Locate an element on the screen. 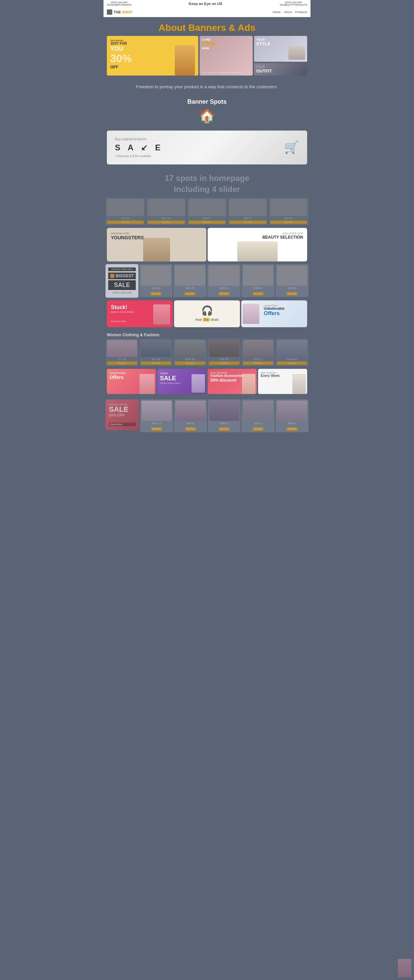 Image resolution: width=414 pixels, height=980 pixels. product-card: $29.70Buy Now is located at coordinates (248, 212).